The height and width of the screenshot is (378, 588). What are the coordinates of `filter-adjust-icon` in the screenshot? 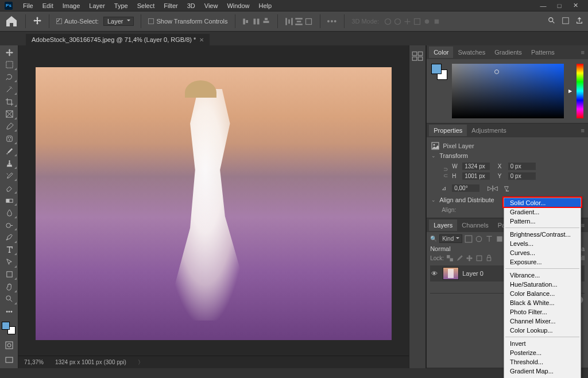 It's located at (479, 239).